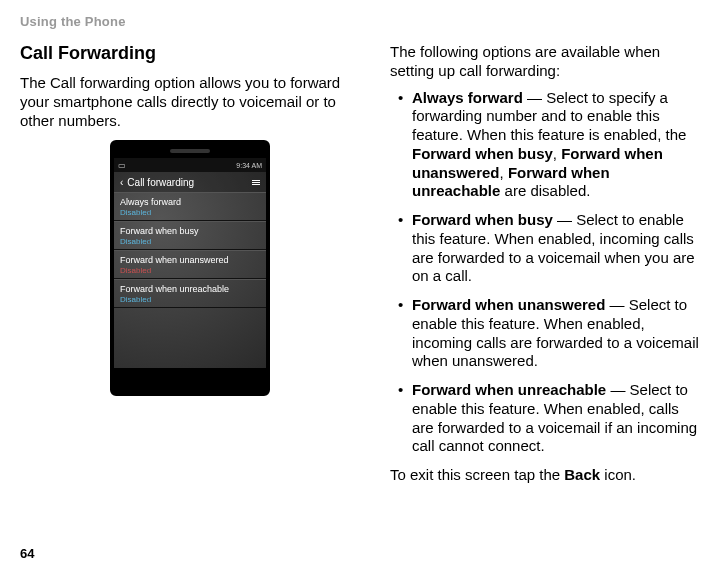 The width and height of the screenshot is (722, 573). Describe the element at coordinates (190, 294) in the screenshot. I see `menu-row-forward-unreachable: Forward when unreachable Disabled` at that location.